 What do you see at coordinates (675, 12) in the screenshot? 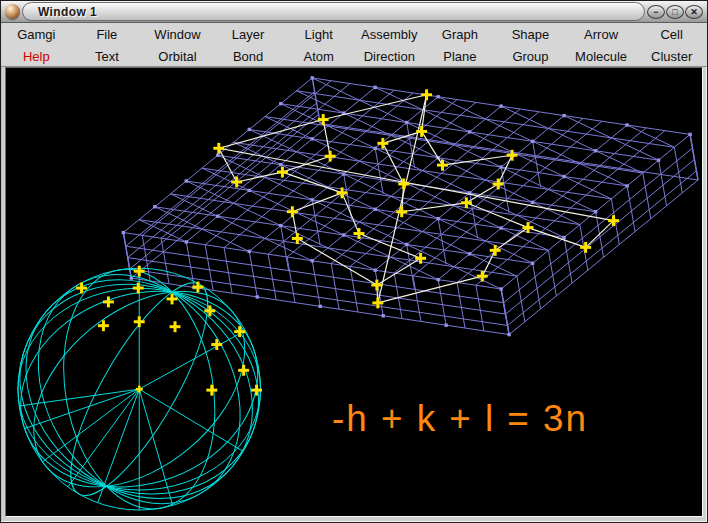
I see `maximize-button: □` at bounding box center [675, 12].